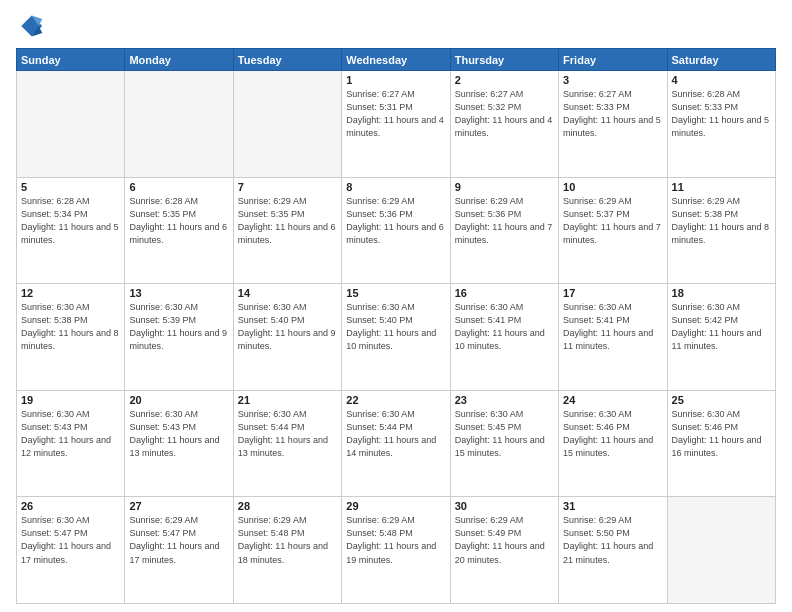  I want to click on calendar-cell: 23Sunrise: 6:30 AM Sunset: 5:45 PM Dayli…, so click(504, 444).